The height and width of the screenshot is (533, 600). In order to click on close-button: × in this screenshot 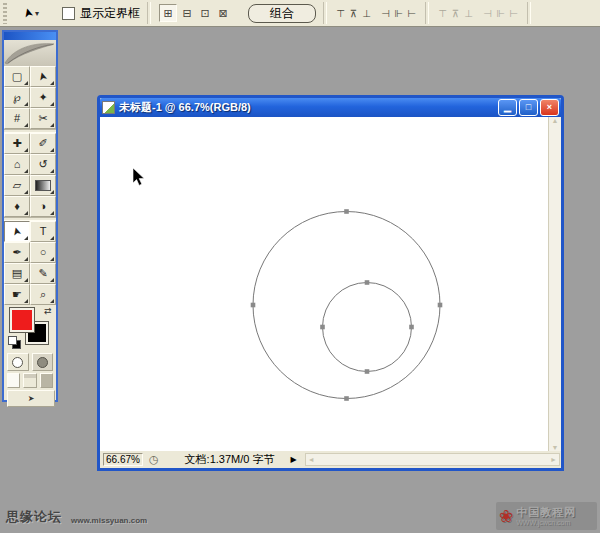, I will do `click(550, 108)`.